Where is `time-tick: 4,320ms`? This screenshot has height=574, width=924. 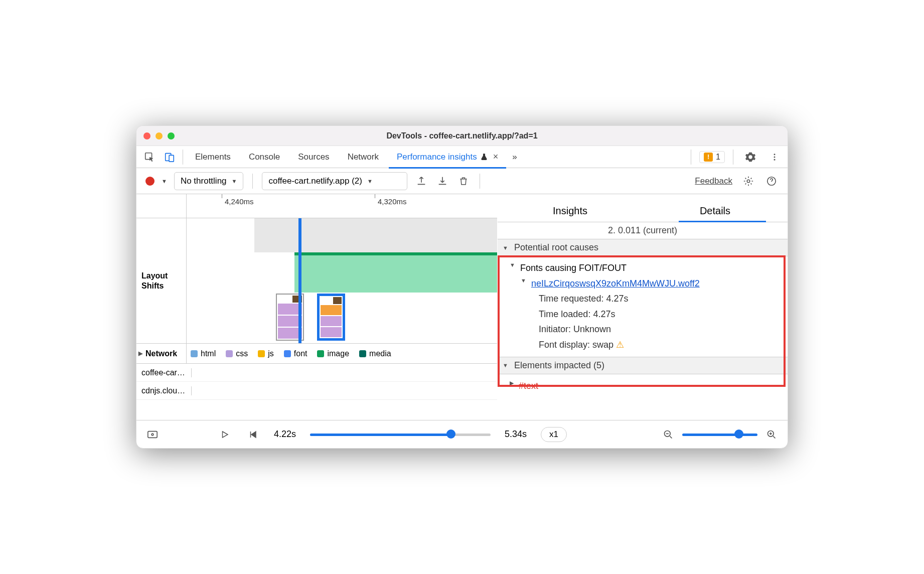 time-tick: 4,320ms is located at coordinates (392, 202).